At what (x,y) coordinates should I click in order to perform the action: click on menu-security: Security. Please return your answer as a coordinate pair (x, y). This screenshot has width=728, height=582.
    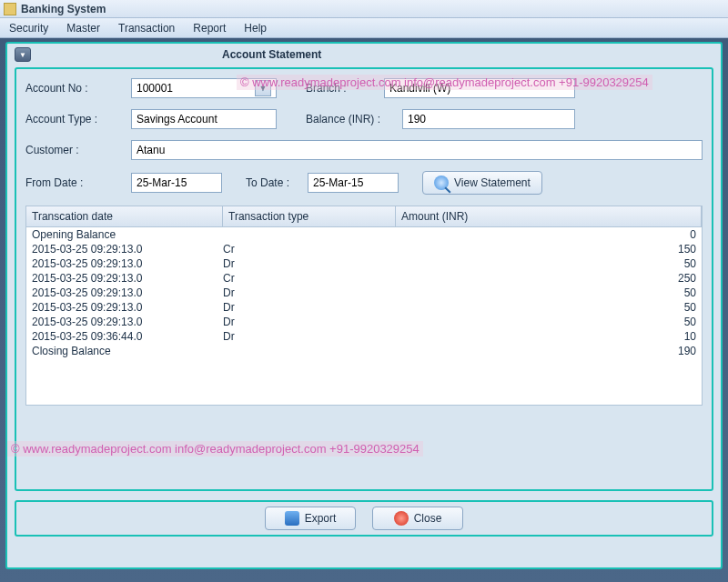
    Looking at the image, I should click on (29, 28).